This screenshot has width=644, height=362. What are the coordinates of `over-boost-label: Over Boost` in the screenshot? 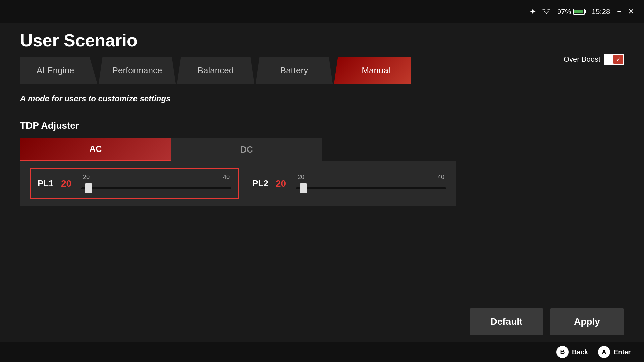 It's located at (582, 59).